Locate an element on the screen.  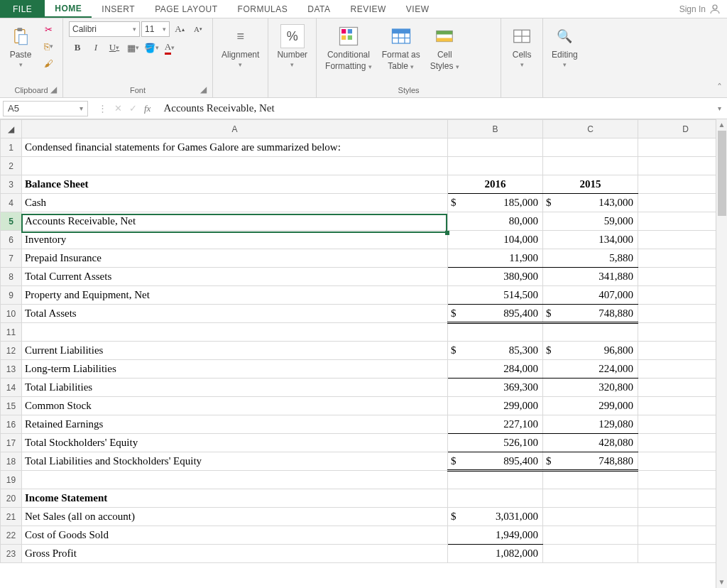
row-header: 1 is located at coordinates (11, 148).